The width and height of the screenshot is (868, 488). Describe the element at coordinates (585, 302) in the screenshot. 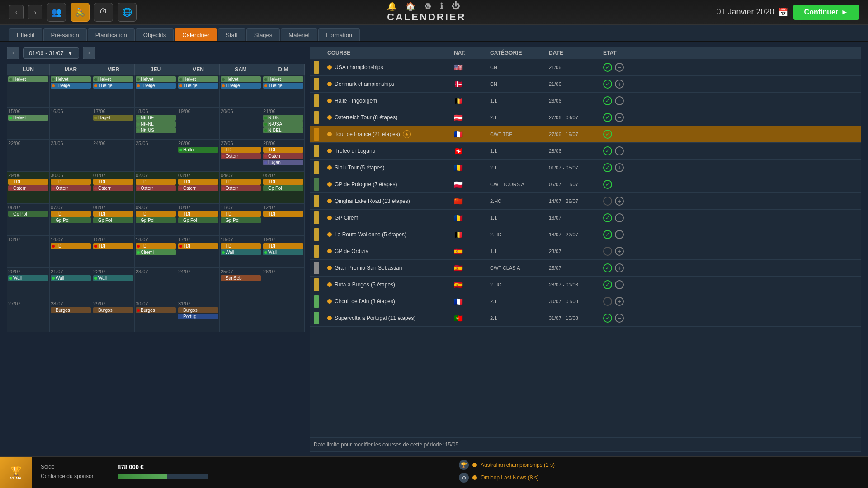

I see `race-row: Circuit de l'Ain (3 étapes)🇫🇷2.130/07 - …` at that location.